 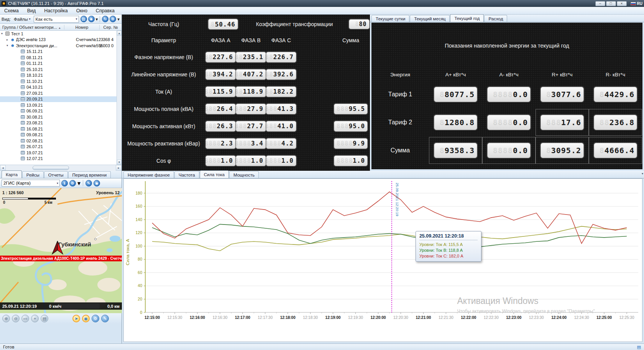 I want to click on tab-Текущие сутки: Текущие сутки, so click(x=390, y=18).